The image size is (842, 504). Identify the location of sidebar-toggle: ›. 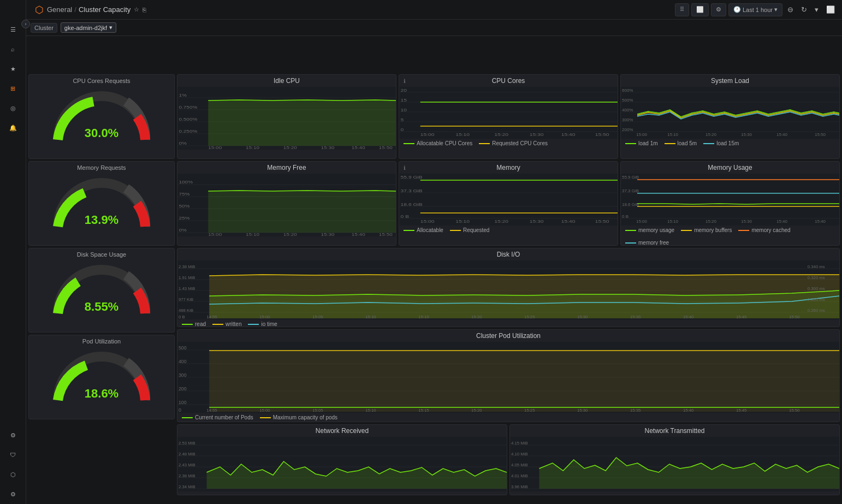
(26, 24).